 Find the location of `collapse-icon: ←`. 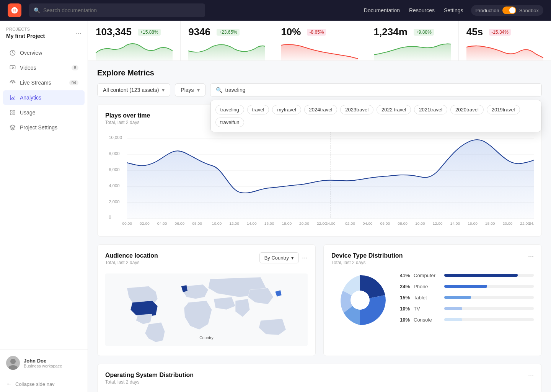

collapse-icon: ← is located at coordinates (9, 384).